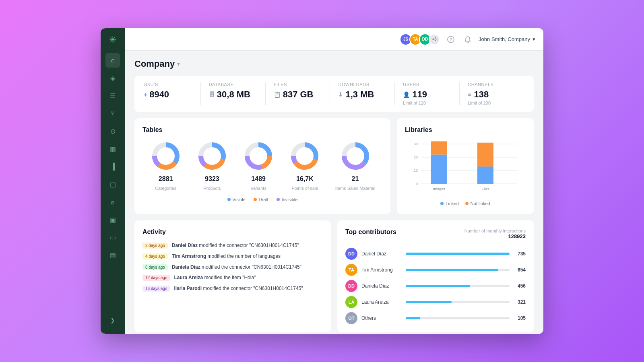 The height and width of the screenshot is (362, 644). I want to click on sidebar-item-home: ⌂, so click(113, 60).